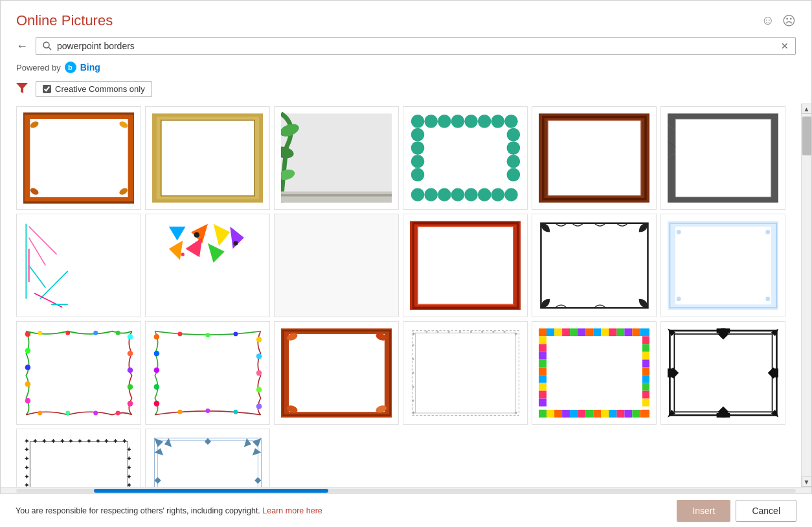  What do you see at coordinates (211, 491) in the screenshot?
I see `h-scroll-thumb` at bounding box center [211, 491].